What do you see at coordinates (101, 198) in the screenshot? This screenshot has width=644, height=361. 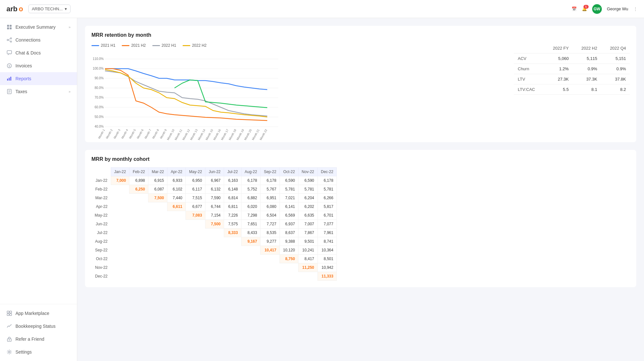 I see `cohort-row-label: Mar-22` at bounding box center [101, 198].